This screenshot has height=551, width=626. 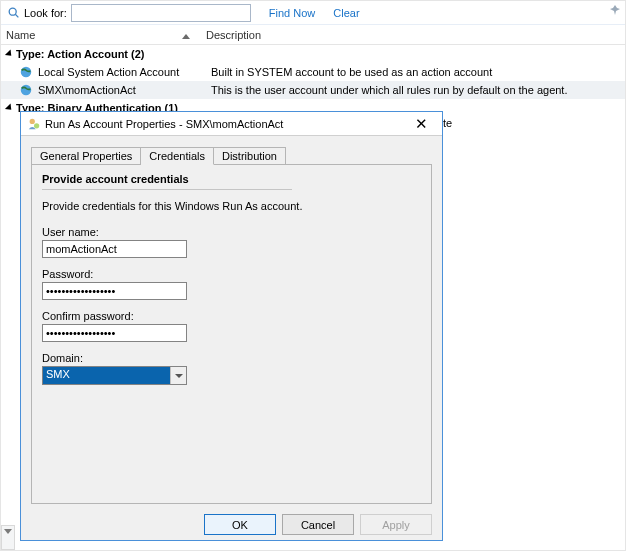 What do you see at coordinates (292, 13) in the screenshot?
I see `find-now-link: Find Now` at bounding box center [292, 13].